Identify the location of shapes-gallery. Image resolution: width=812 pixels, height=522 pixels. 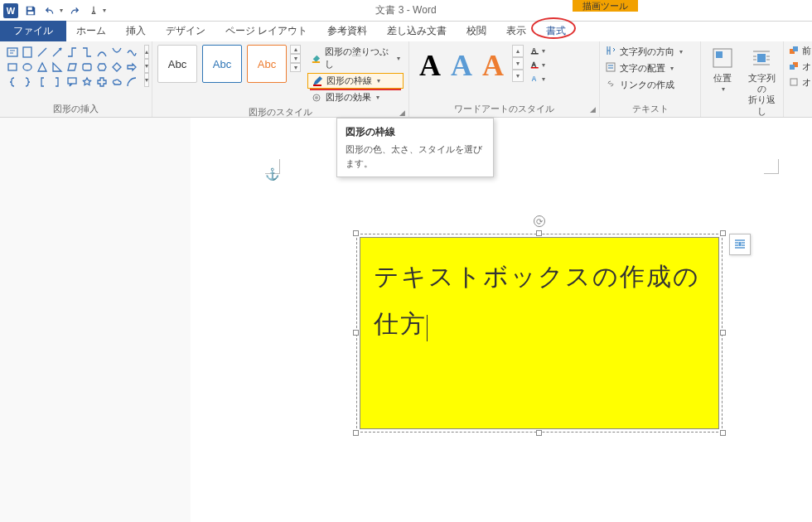
(72, 67).